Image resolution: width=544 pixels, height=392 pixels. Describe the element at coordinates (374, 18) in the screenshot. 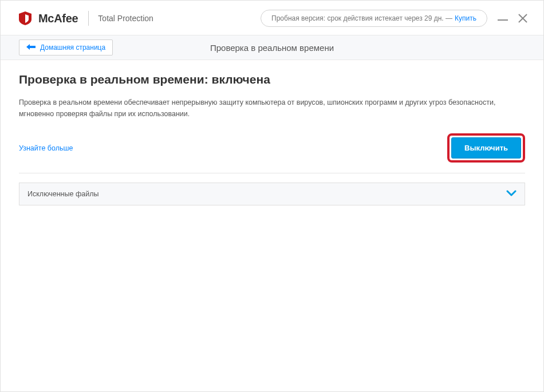

I see `trial-status-pill: Пробная версия: срок действия истекает ч…` at that location.